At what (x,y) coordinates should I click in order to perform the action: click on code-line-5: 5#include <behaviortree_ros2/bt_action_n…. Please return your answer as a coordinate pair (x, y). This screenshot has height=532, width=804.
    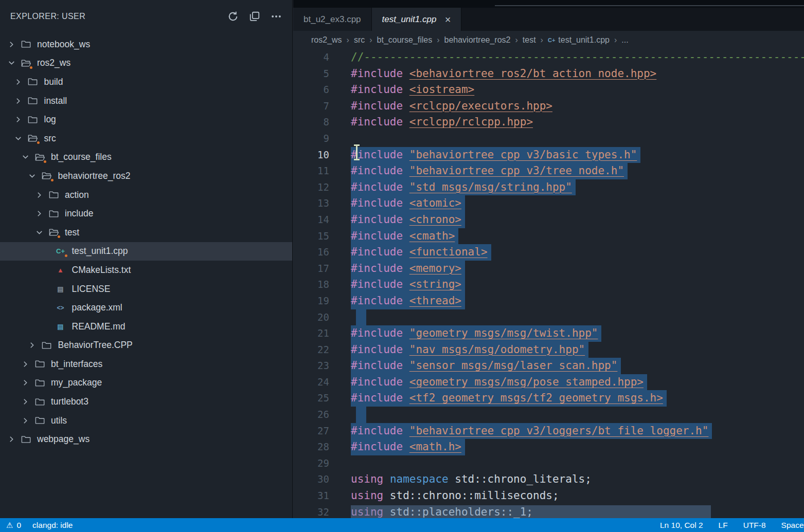
    Looking at the image, I should click on (548, 74).